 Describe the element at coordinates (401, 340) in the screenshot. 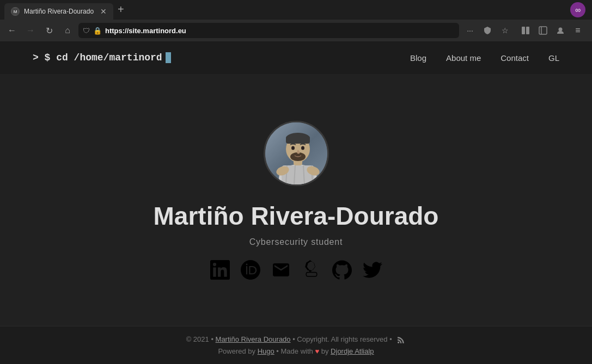

I see `rss-icon-wrapper` at that location.